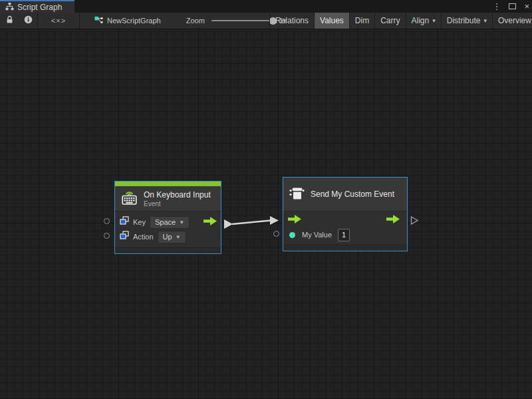 This screenshot has width=532, height=399. I want to click on node-subtitle: Event, so click(177, 203).